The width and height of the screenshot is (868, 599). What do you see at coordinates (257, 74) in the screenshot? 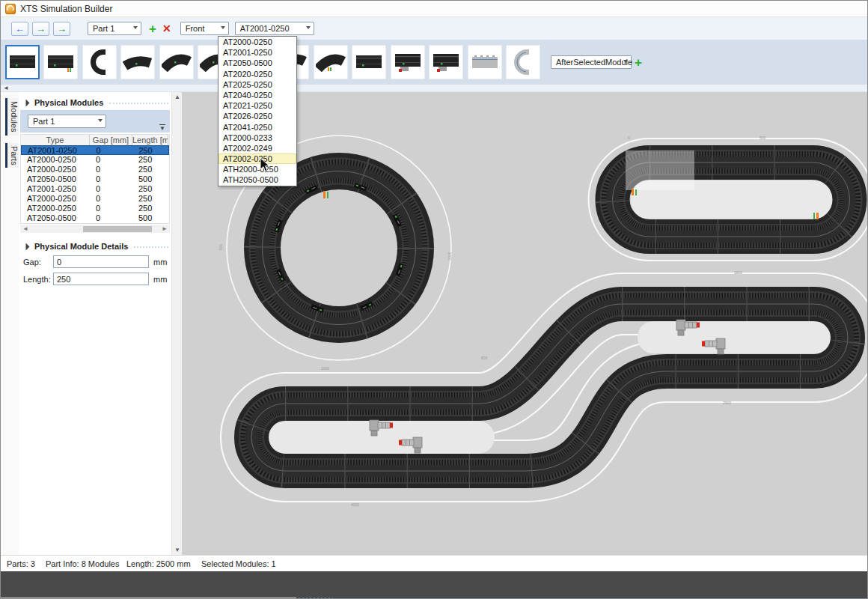
I see `dropdown-item: AT2020-0250` at bounding box center [257, 74].